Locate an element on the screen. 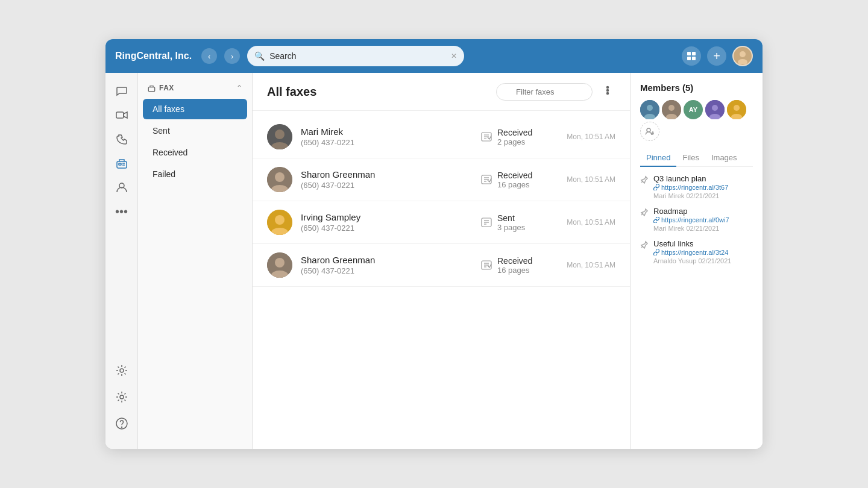 Image resolution: width=868 pixels, height=488 pixels. fax-status-details: Received 2 pages is located at coordinates (515, 137).